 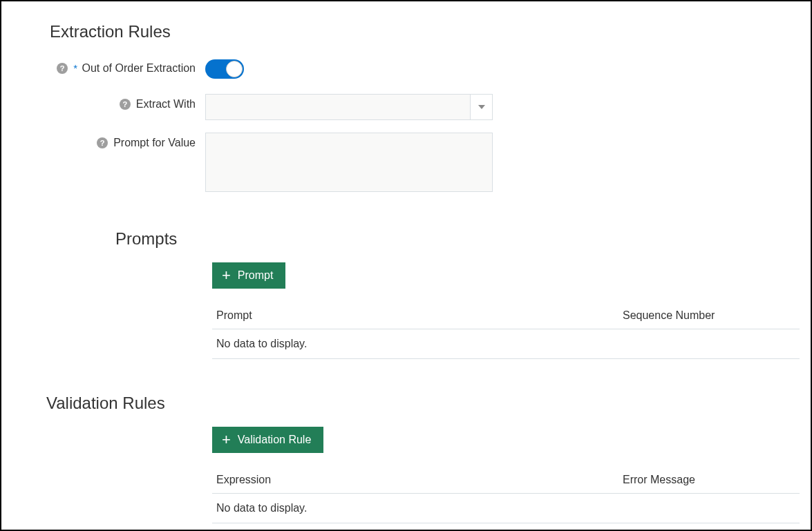 What do you see at coordinates (256, 276) in the screenshot?
I see `add-prompt-label: Prompt` at bounding box center [256, 276].